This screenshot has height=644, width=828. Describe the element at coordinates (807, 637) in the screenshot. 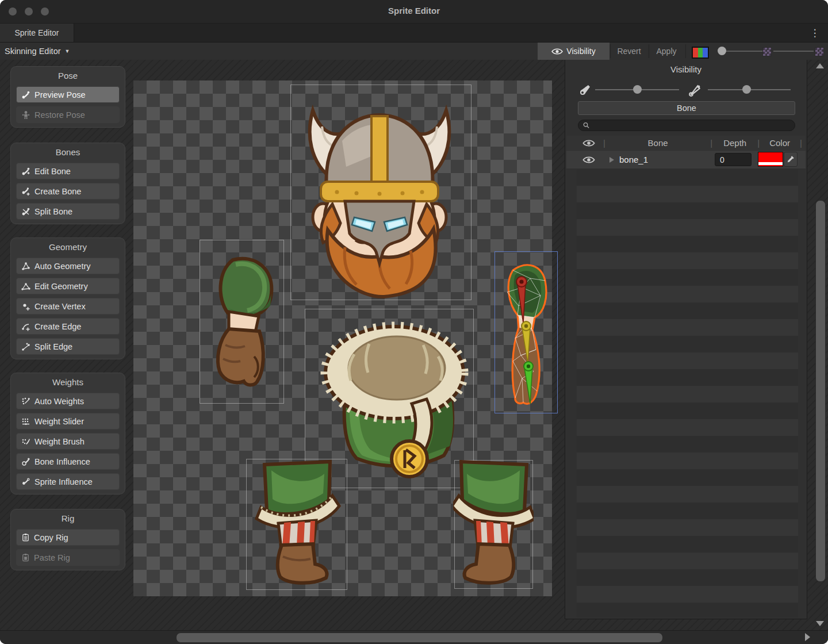

I see `scroll-right-arrow` at that location.